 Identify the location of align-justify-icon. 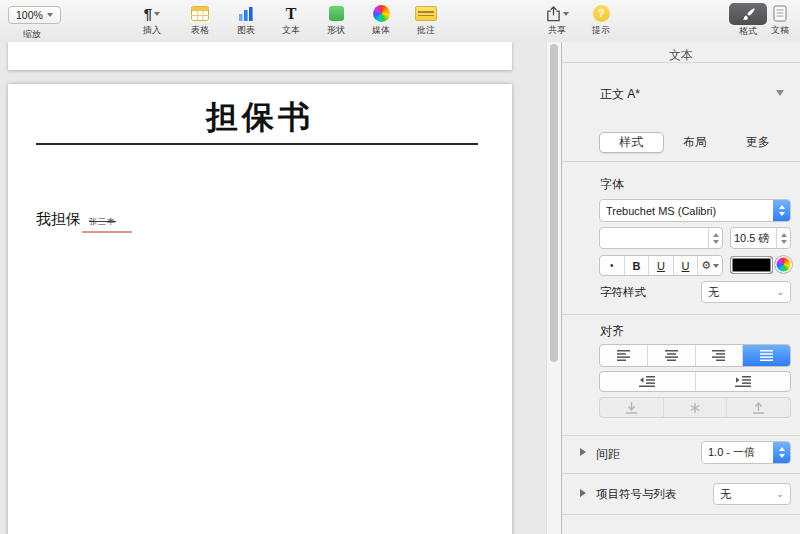
(766, 356).